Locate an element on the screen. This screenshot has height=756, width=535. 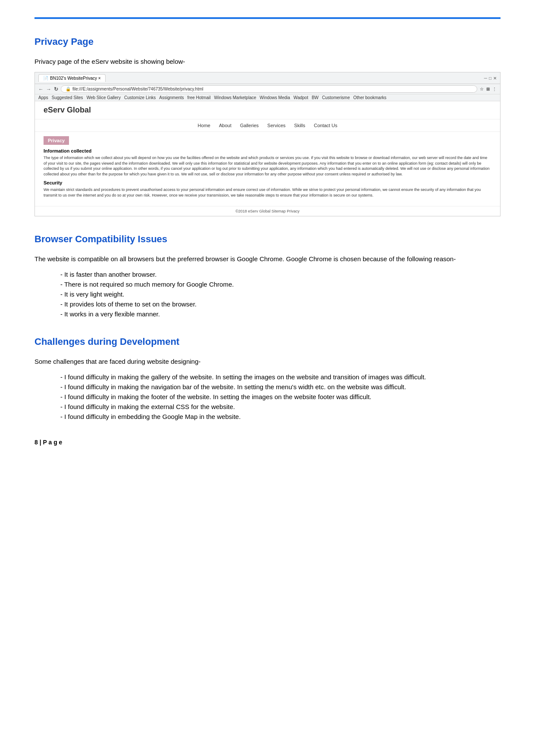
forward-button: → is located at coordinates (49, 89).